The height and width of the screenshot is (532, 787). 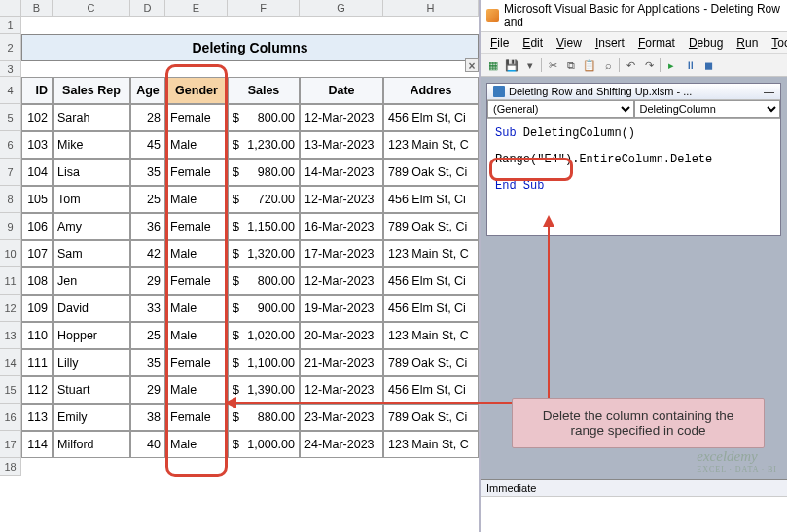 What do you see at coordinates (264, 444) in the screenshot?
I see `cell-sales: $1,000.00` at bounding box center [264, 444].